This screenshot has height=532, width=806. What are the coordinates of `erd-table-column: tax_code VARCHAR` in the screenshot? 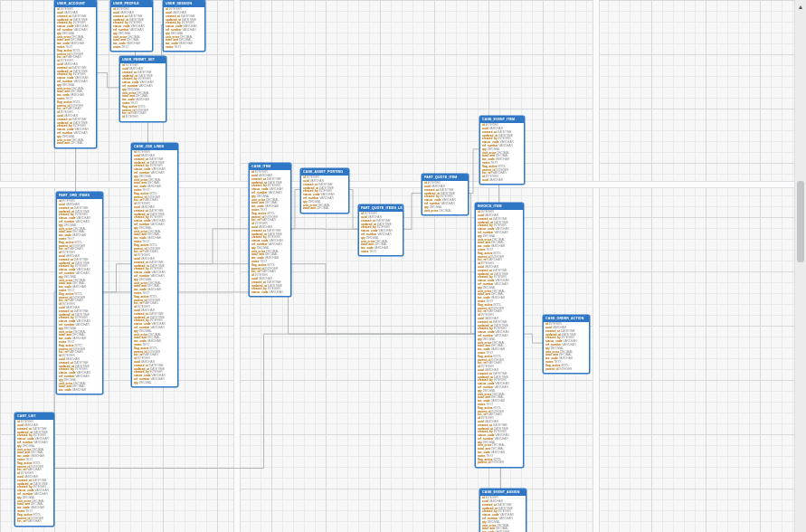 It's located at (80, 391).